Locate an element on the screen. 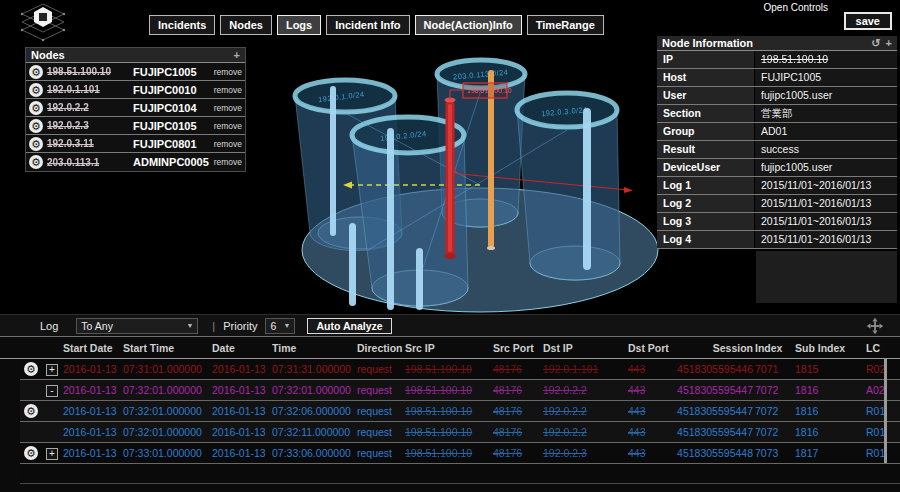  column-header-start_date: Start Date is located at coordinates (93, 348).